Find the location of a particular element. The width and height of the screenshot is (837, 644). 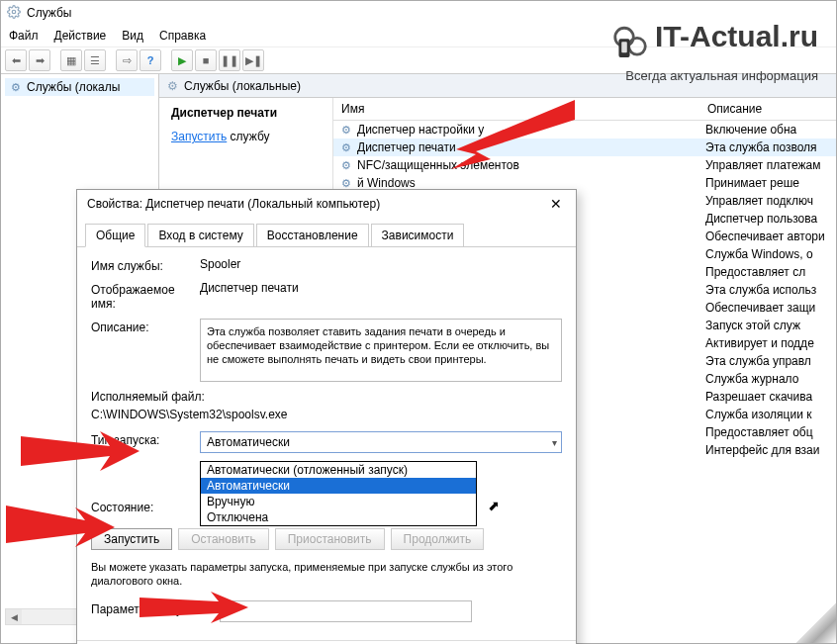

logo-tagline: Всегда актуальная информация is located at coordinates (707, 75).